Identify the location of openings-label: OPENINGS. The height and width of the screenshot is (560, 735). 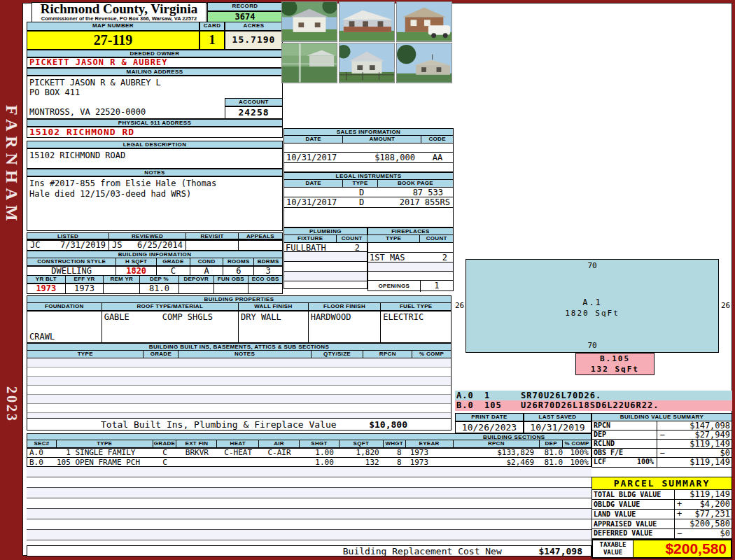
(395, 286).